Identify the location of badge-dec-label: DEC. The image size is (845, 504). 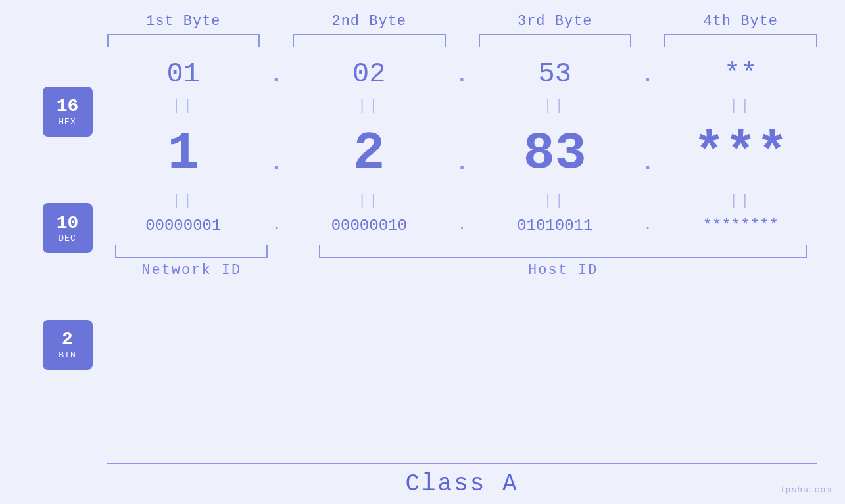
(67, 238).